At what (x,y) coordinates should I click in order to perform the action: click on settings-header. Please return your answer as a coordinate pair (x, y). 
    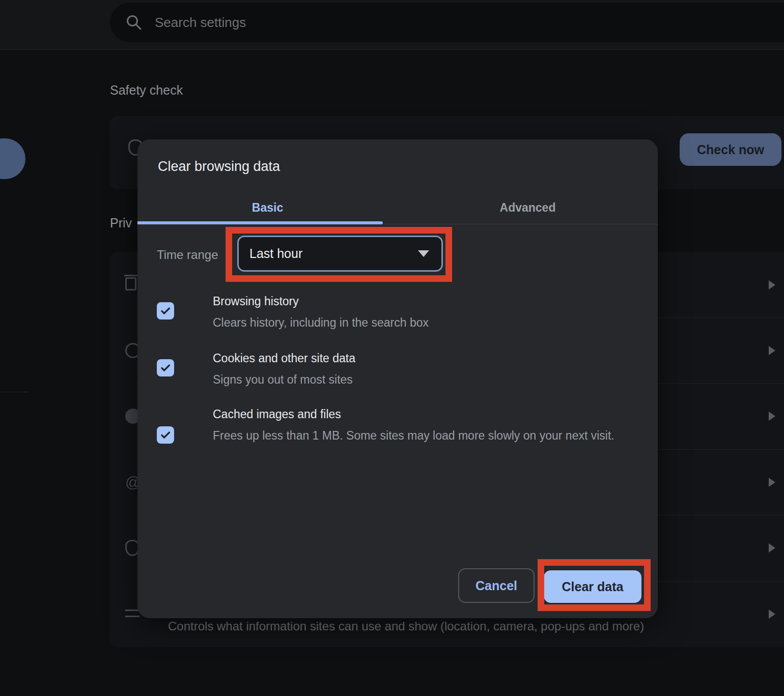
    Looking at the image, I should click on (392, 25).